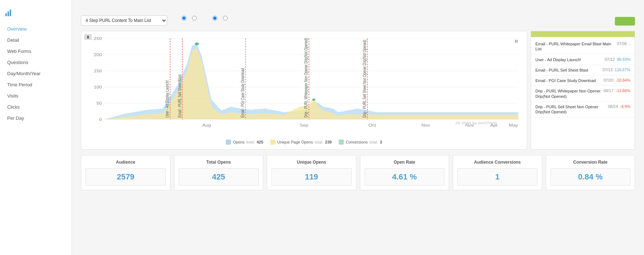 Image resolution: width=644 pixels, height=255 pixels. What do you see at coordinates (126, 162) in the screenshot?
I see `stat-label: Audience` at bounding box center [126, 162].